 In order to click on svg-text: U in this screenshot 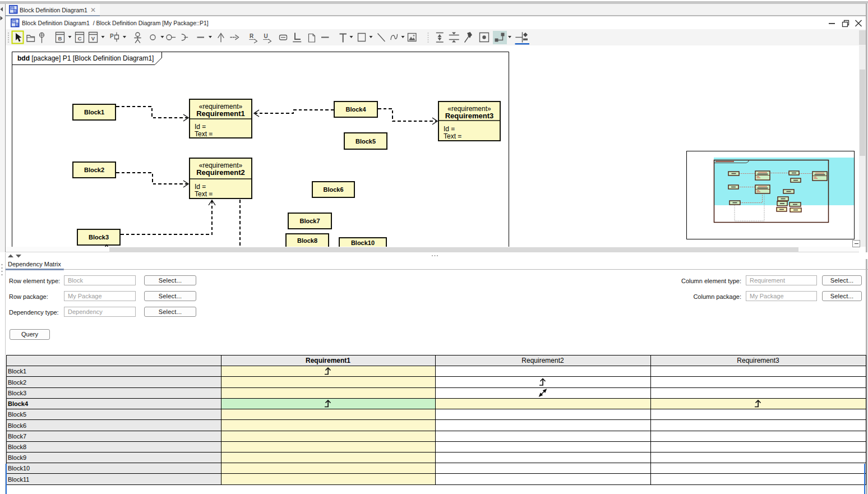, I will do `click(266, 36)`.